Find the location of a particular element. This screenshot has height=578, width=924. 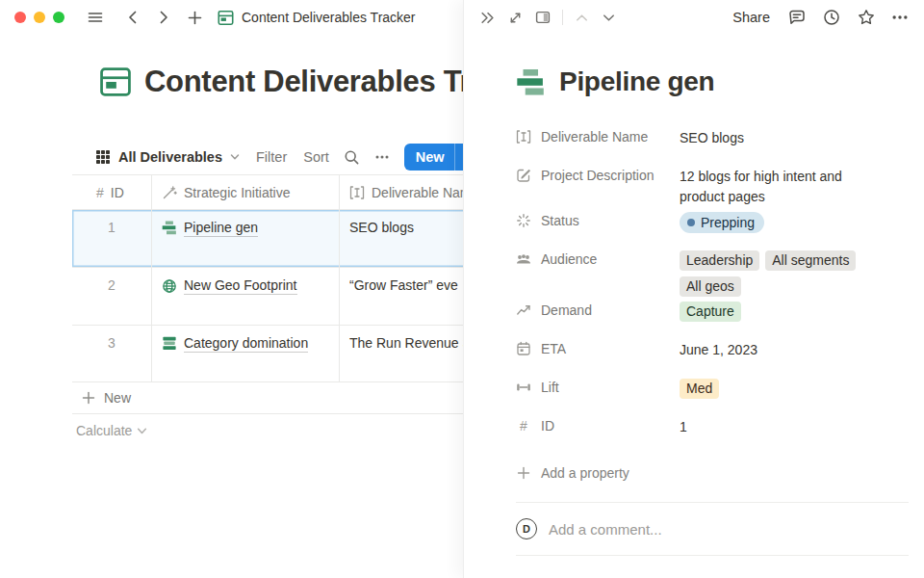

comment-section: D Add a comment... is located at coordinates (712, 529).